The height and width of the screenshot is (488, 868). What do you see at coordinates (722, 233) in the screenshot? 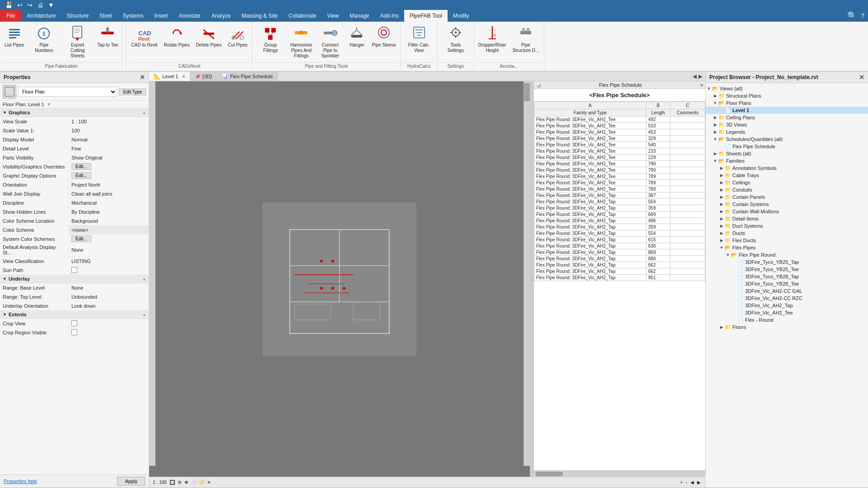
I see `tree-expand-ducts: ▶` at bounding box center [722, 233].